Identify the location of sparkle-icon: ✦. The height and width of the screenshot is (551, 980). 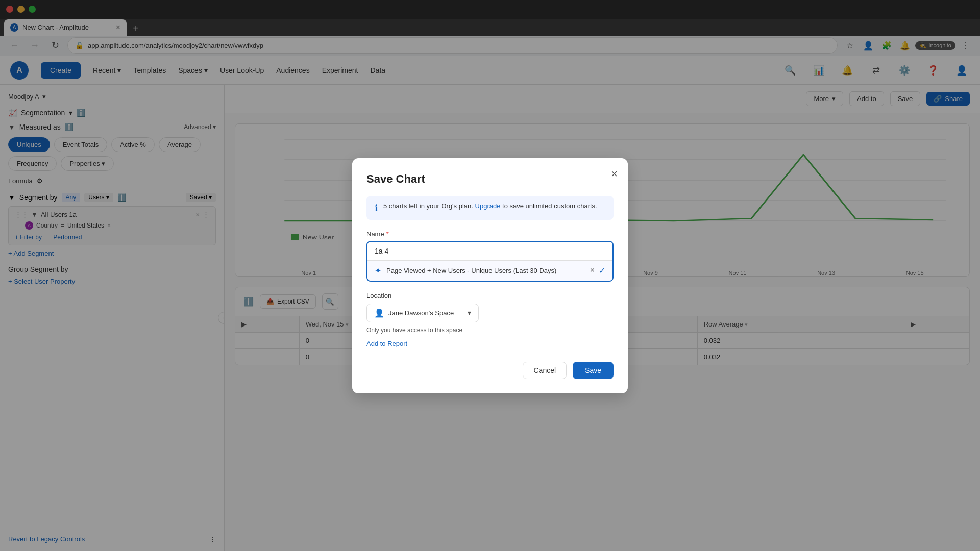
(378, 270).